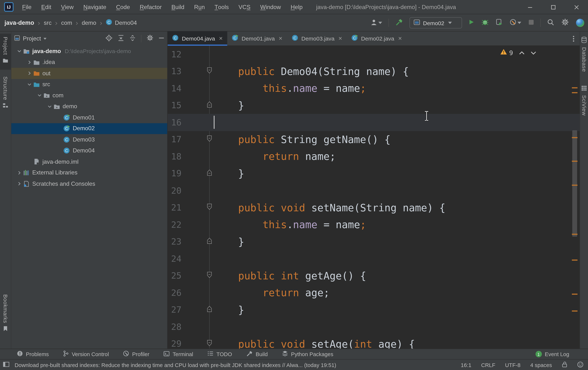  What do you see at coordinates (121, 39) in the screenshot?
I see `collapse-all-icon` at bounding box center [121, 39].